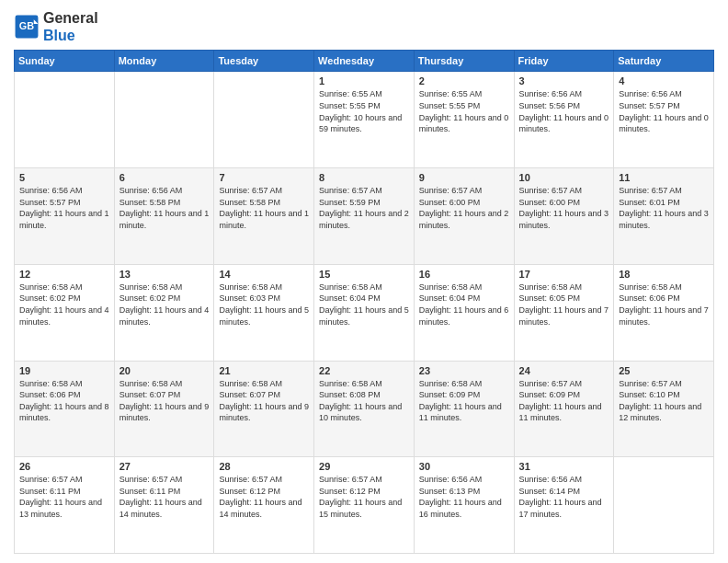 This screenshot has width=728, height=563. What do you see at coordinates (264, 178) in the screenshot?
I see `day-number: 7` at bounding box center [264, 178].